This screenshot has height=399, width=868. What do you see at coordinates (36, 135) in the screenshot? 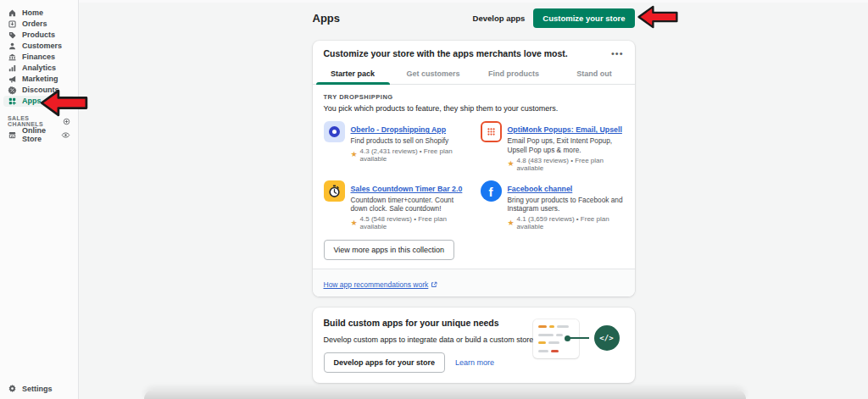
I see `sidebar-channel-item-label: Online Store` at bounding box center [36, 135].